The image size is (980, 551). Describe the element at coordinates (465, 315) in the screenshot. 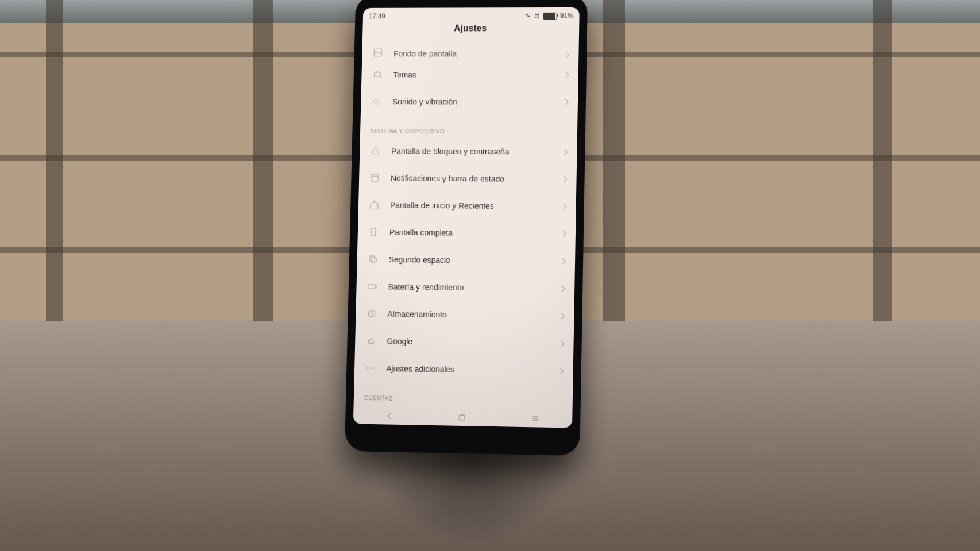

I see `settings-row-storage: Almacenamiento` at that location.